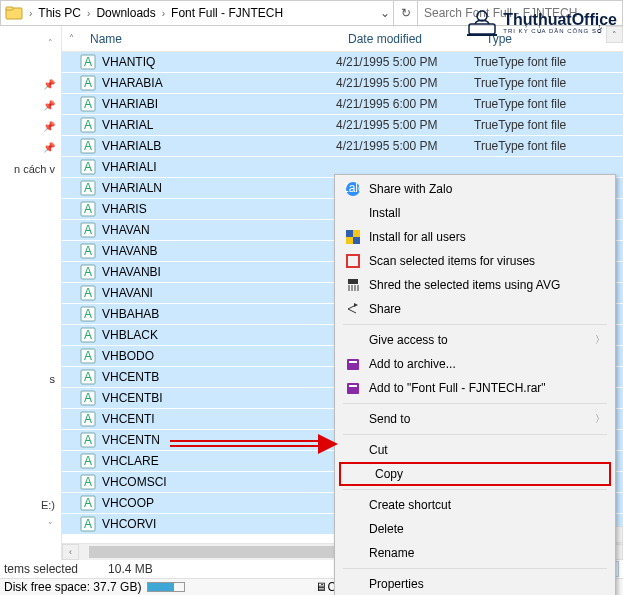 Image resolution: width=623 pixels, height=595 pixels. Describe the element at coordinates (353, 189) in the screenshot. I see `zalo-icon: Zalo` at that location.